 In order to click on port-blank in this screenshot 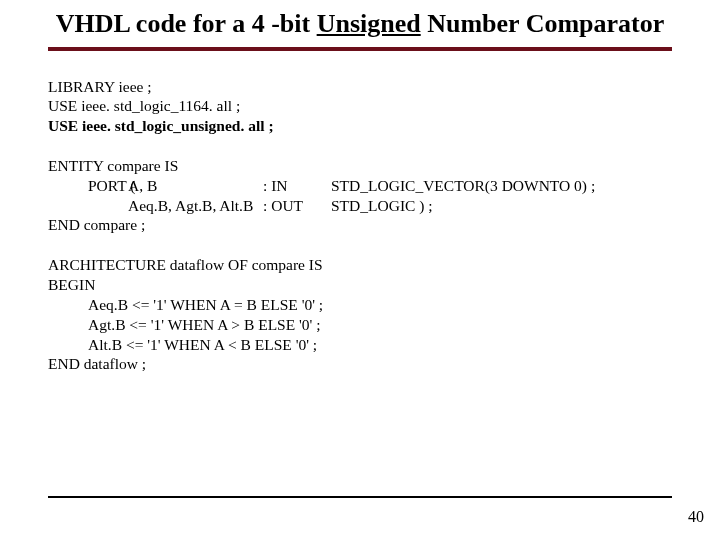, I will do `click(88, 206)`.